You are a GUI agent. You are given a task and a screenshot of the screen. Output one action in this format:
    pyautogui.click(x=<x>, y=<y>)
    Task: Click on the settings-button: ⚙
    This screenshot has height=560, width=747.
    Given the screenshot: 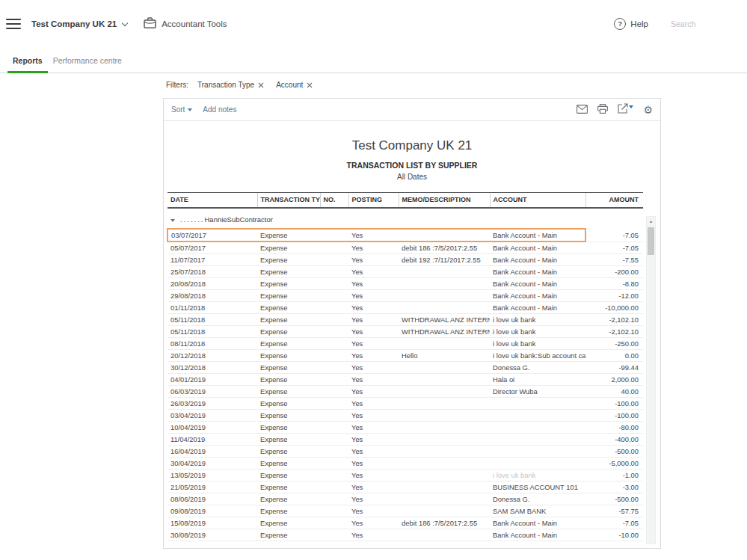 What is the action you would take?
    pyautogui.click(x=648, y=110)
    